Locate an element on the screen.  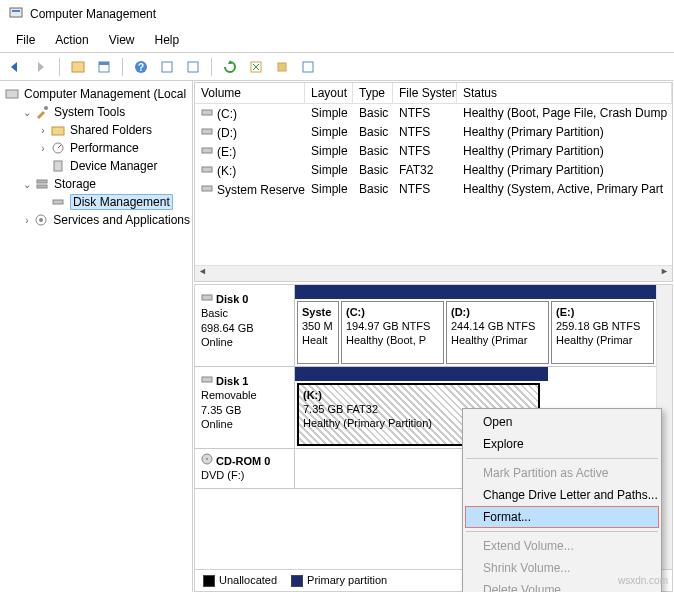
partition: (E:) 259.18 GB NTFS Healthy (Primar is located at coordinates (602, 332).